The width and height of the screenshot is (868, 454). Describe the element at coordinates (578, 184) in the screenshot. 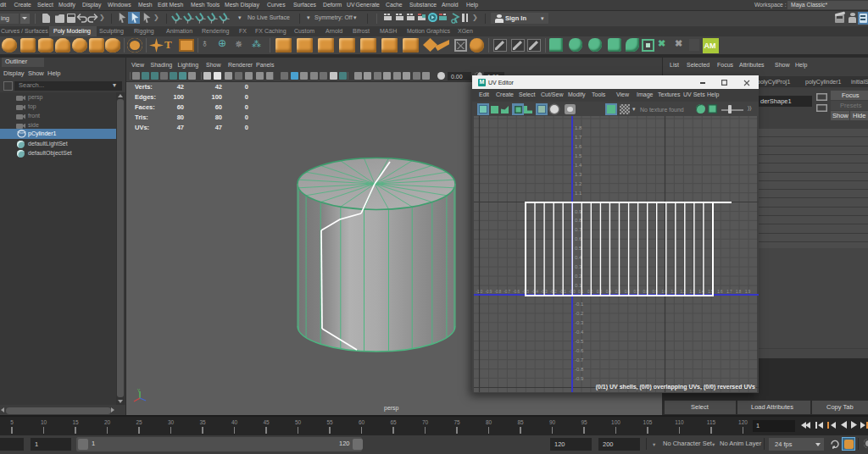

I see `svg-text: 1.2` at that location.